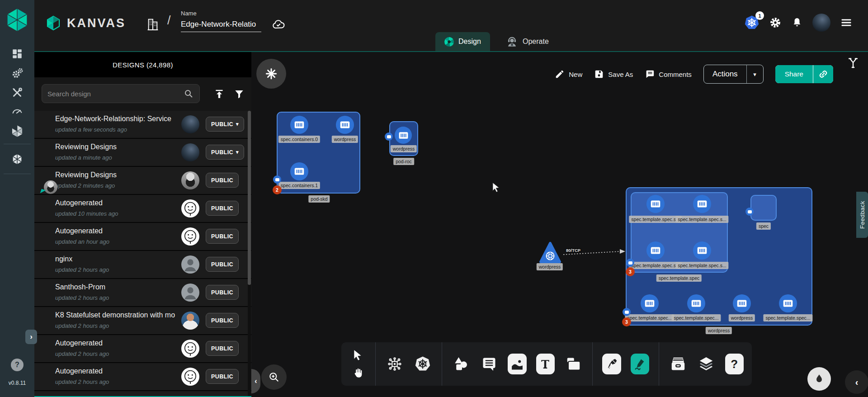 This screenshot has width=868, height=397. I want to click on sidebar-item-kanvas, so click(17, 159).